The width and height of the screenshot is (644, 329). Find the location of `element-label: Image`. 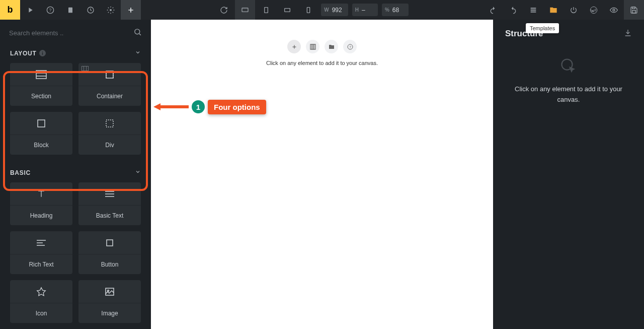

element-label: Image is located at coordinates (110, 313).